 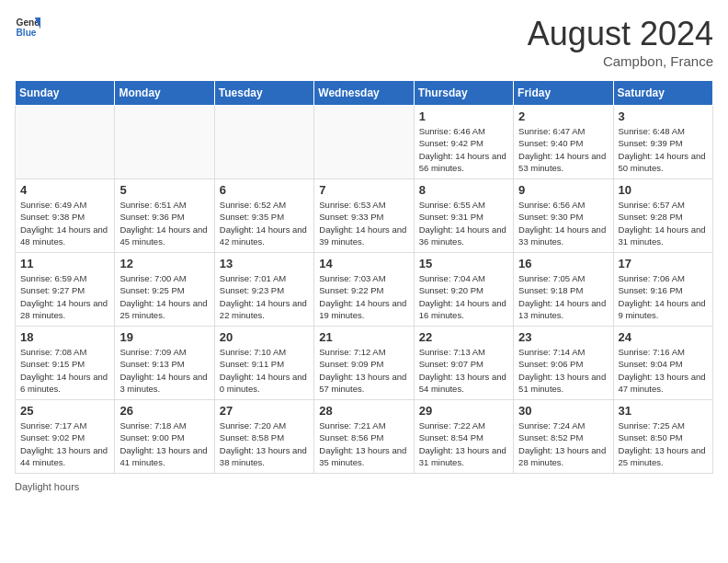 What do you see at coordinates (164, 337) in the screenshot?
I see `date-number-19: 19` at bounding box center [164, 337].